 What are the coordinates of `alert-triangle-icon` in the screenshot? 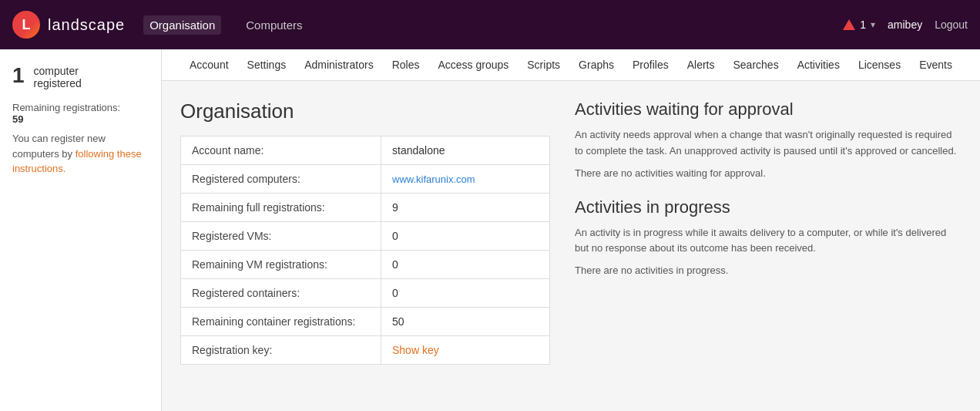 It's located at (849, 25).